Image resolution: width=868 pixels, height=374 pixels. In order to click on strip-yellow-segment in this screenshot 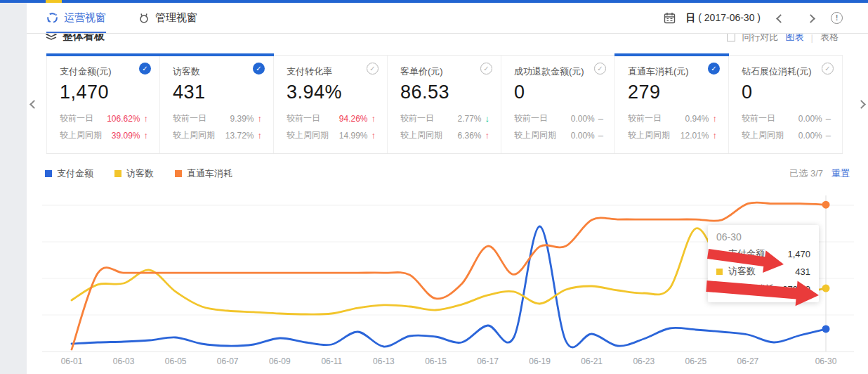, I will do `click(53, 1)`.